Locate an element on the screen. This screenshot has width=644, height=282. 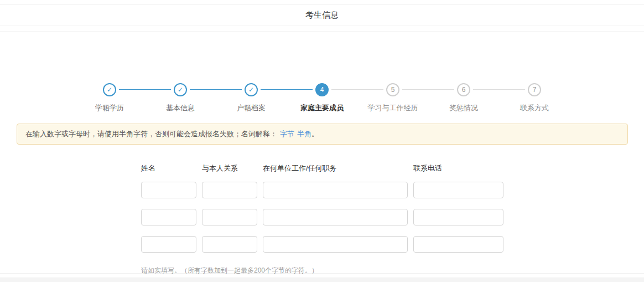
family-row-1-name-input is located at coordinates (169, 190).